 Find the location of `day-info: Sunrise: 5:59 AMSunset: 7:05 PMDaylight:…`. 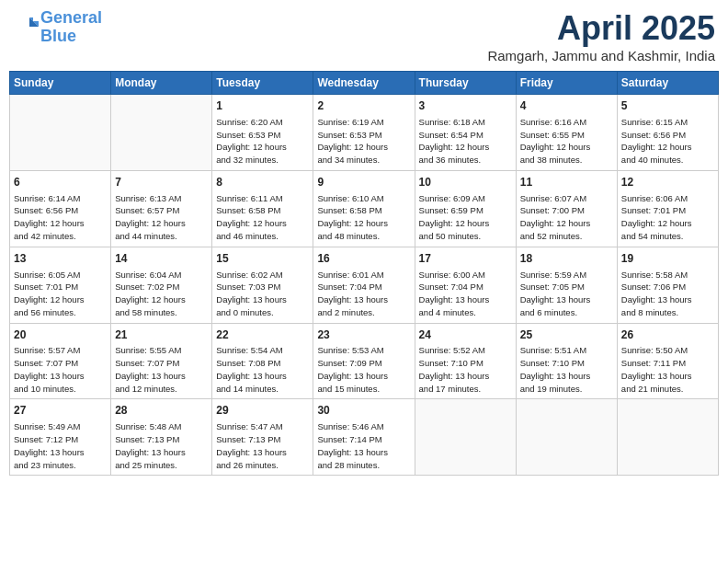

day-info: Sunrise: 5:59 AMSunset: 7:05 PMDaylight:… is located at coordinates (566, 294).